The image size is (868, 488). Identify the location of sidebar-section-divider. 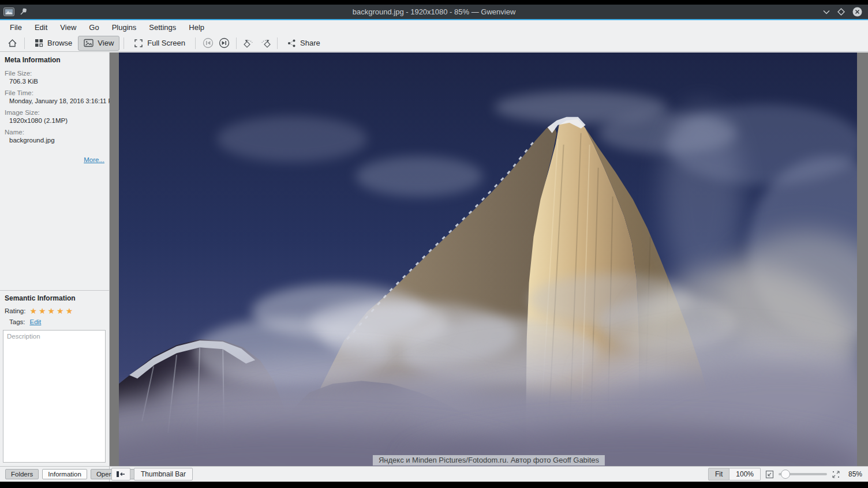
(54, 291).